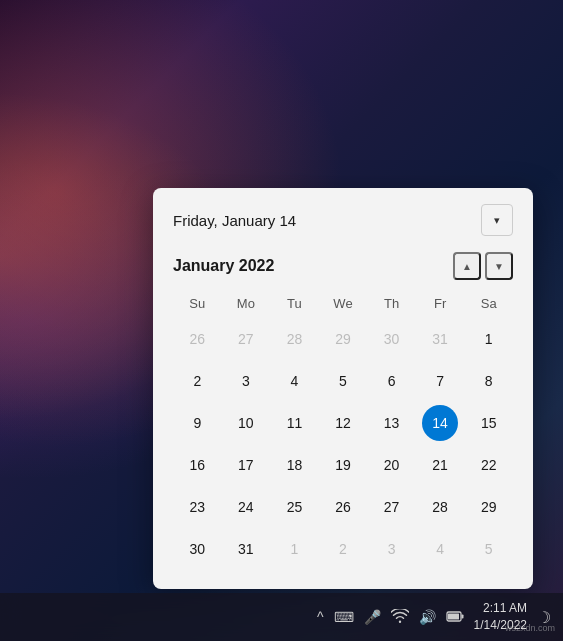  Describe the element at coordinates (392, 423) in the screenshot. I see `calendar-day: 13` at that location.